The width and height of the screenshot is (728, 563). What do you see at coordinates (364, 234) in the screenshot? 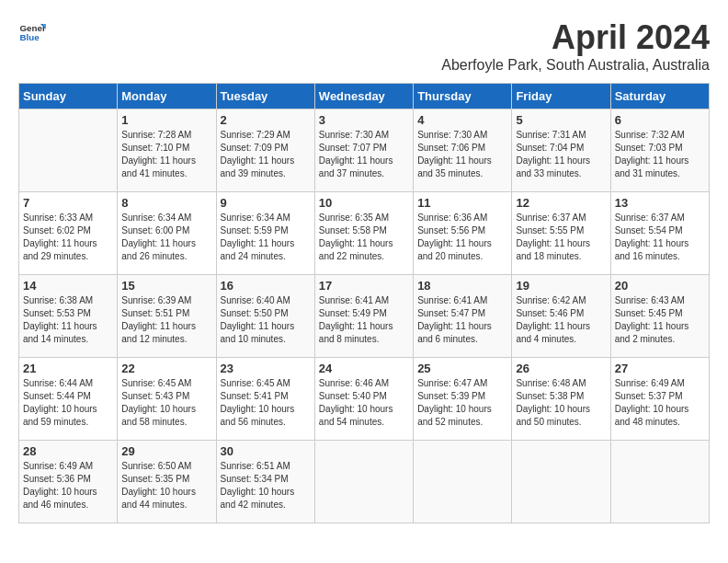
I see `calendar-cell: 10Sunrise: 6:35 AMSunset: 5:58 PMDayligh…` at bounding box center [364, 234].